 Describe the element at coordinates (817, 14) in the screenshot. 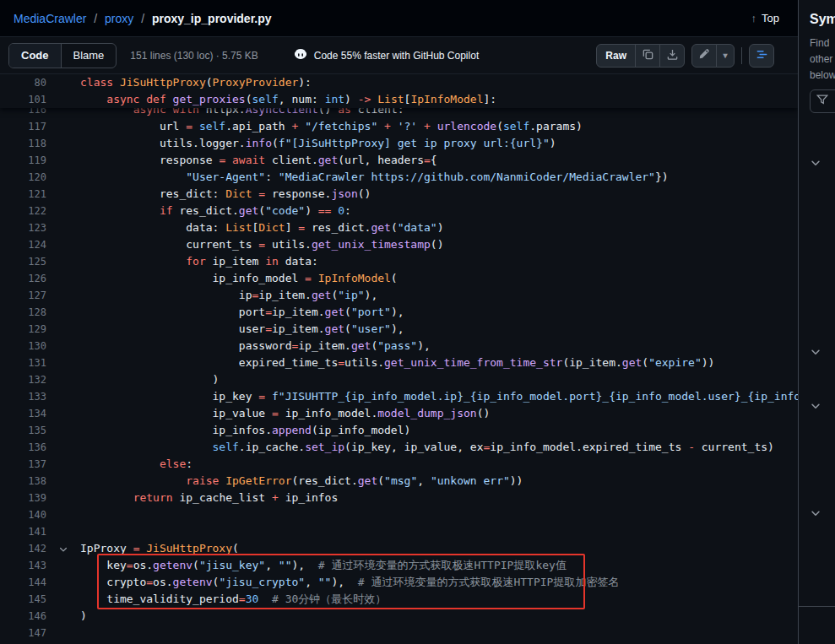

I see `symbols-panel-title: Sym` at that location.